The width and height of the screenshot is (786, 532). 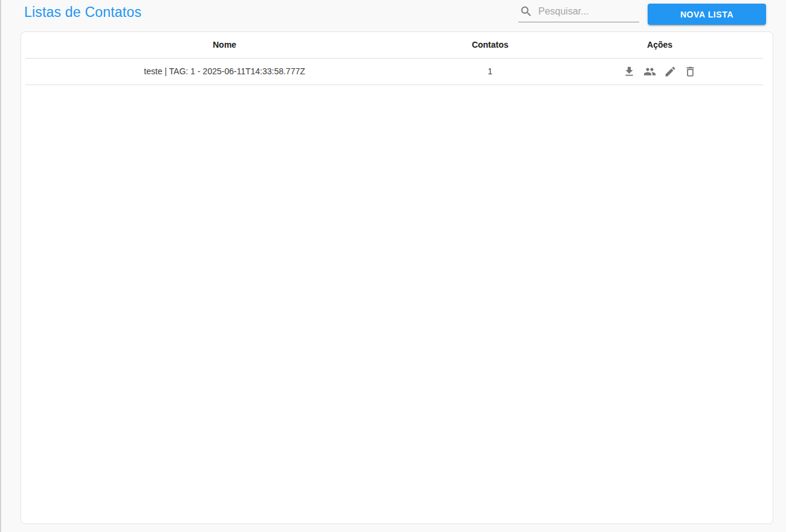 I want to click on search-input, so click(x=588, y=11).